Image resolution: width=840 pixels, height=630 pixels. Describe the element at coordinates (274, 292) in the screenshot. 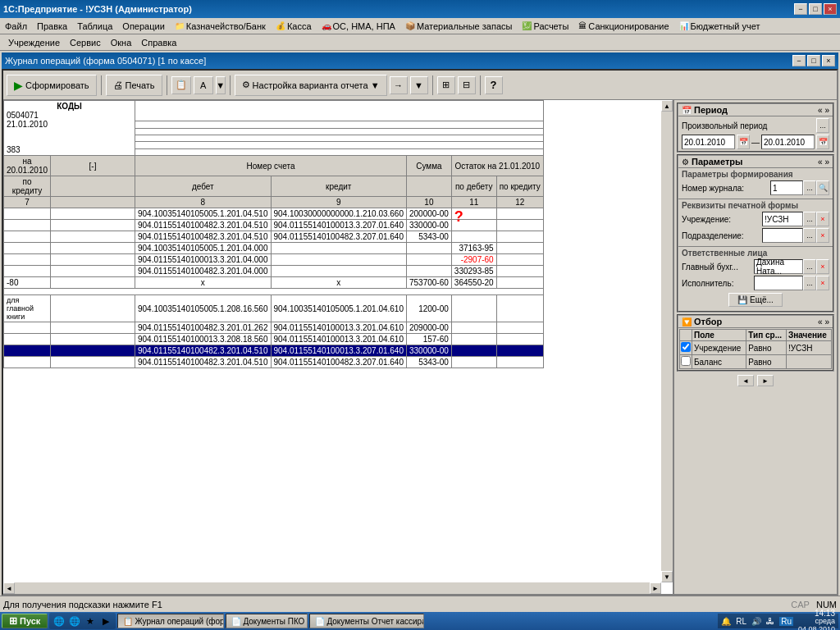

I see `table-row-blank` at that location.